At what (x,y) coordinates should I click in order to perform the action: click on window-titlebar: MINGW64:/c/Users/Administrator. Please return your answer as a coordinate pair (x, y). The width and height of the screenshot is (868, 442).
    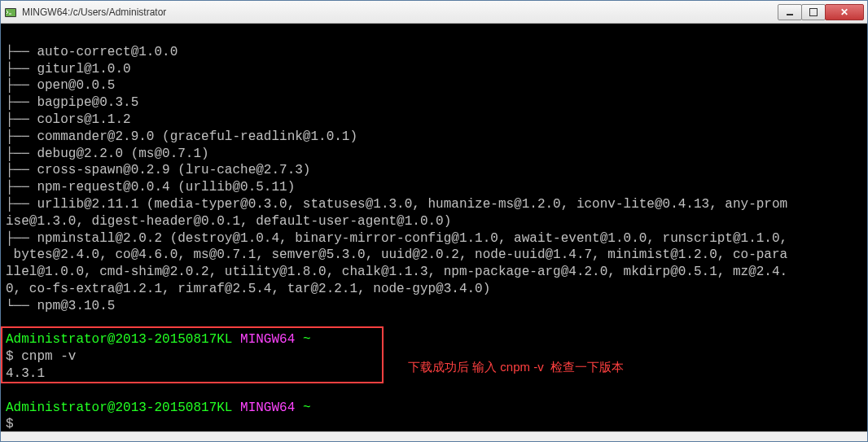
    Looking at the image, I should click on (434, 12).